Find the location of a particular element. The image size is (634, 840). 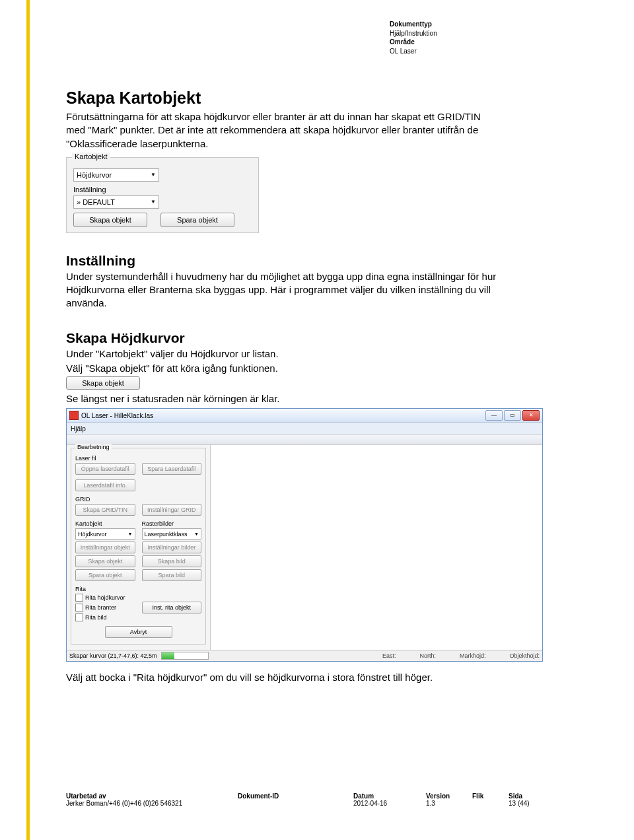

open-laser-button: Öppna laserdatafil is located at coordinates (106, 469).